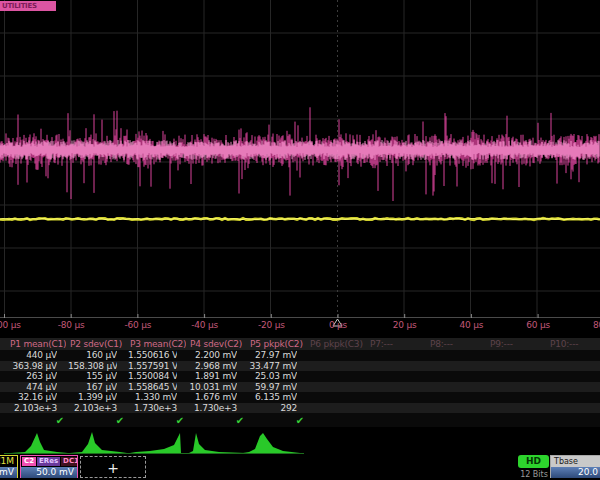 This screenshot has width=600, height=480. Describe the element at coordinates (272, 376) in the screenshot. I see `measure-min-cell: 25.03 mV` at that location.